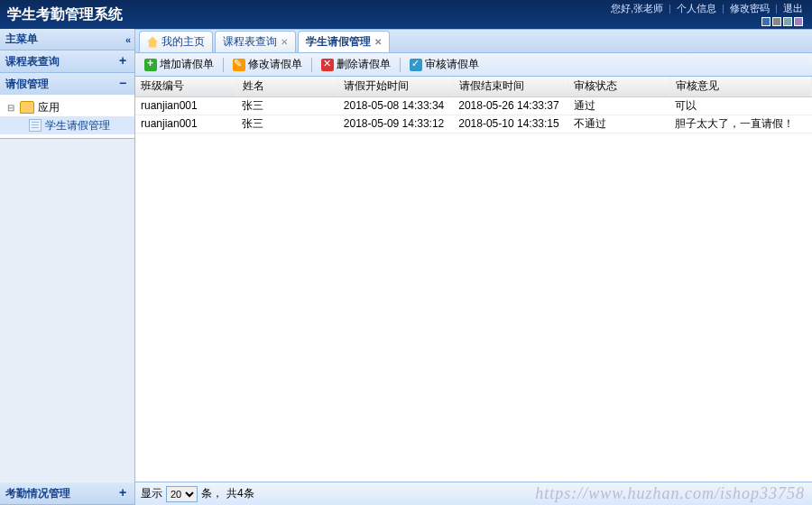 The image size is (812, 505). What do you see at coordinates (344, 41) in the screenshot?
I see `tab-student-leave: 学生请假管理 ✕` at bounding box center [344, 41].